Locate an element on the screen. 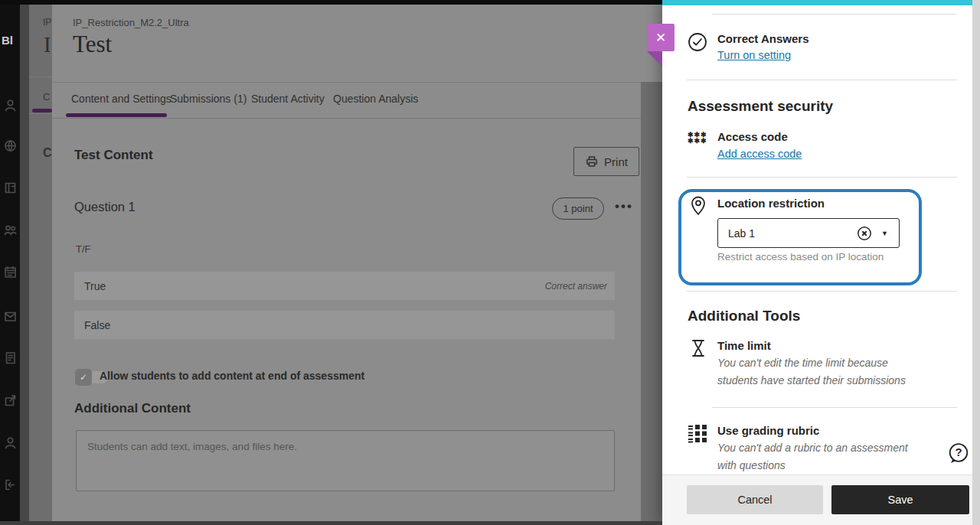  grades-icon is located at coordinates (11, 358).